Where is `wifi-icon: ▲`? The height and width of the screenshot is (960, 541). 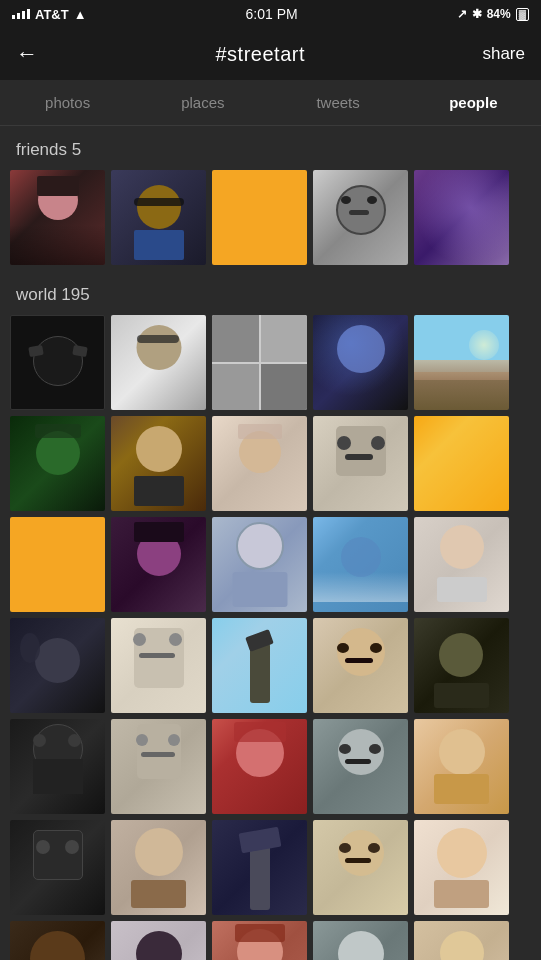
wifi-icon: ▲ is located at coordinates (80, 14).